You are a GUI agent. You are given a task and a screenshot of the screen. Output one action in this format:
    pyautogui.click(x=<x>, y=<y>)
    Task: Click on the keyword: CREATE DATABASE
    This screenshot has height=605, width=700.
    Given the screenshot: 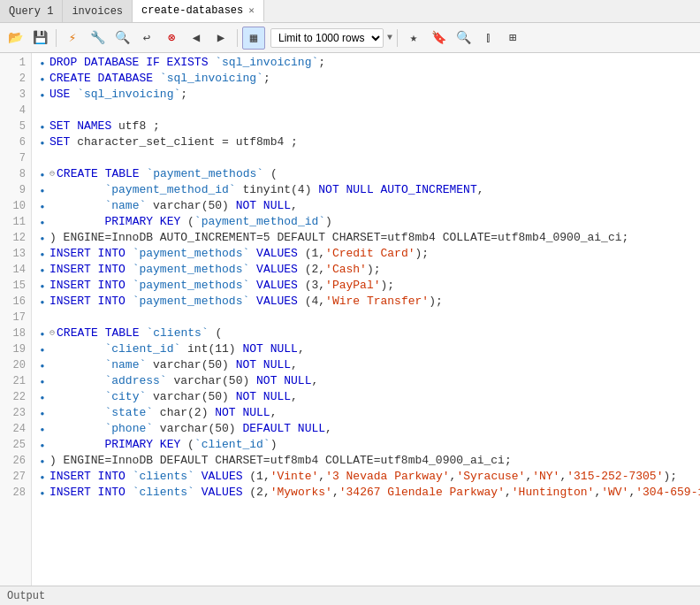 What is the action you would take?
    pyautogui.click(x=101, y=78)
    